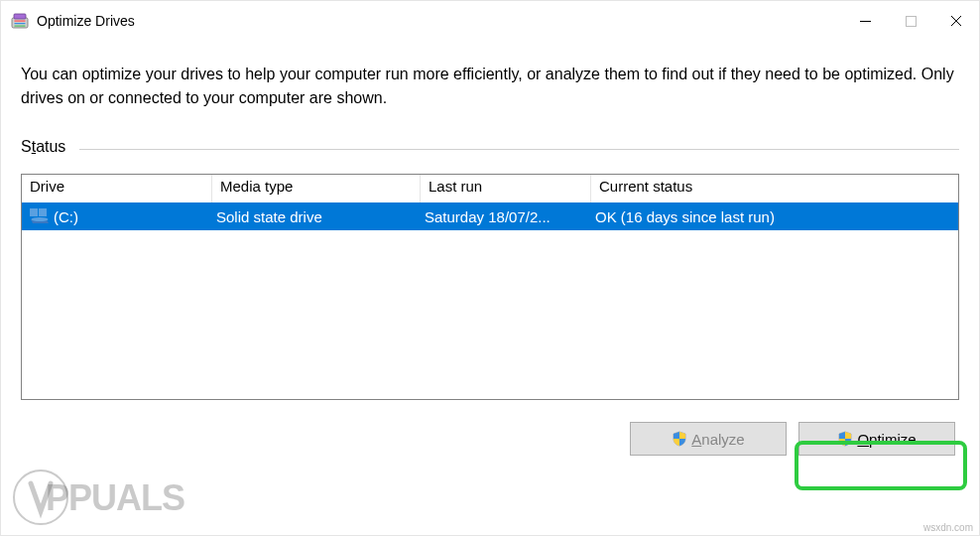 This screenshot has height=536, width=980. Describe the element at coordinates (65, 216) in the screenshot. I see `drive-name: (C:)` at that location.